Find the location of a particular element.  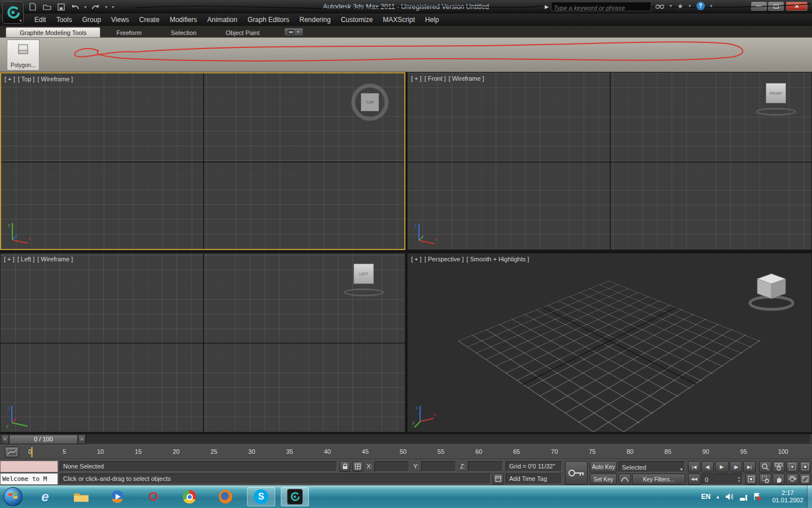

tab-freeform: Freeform is located at coordinates (129, 33).